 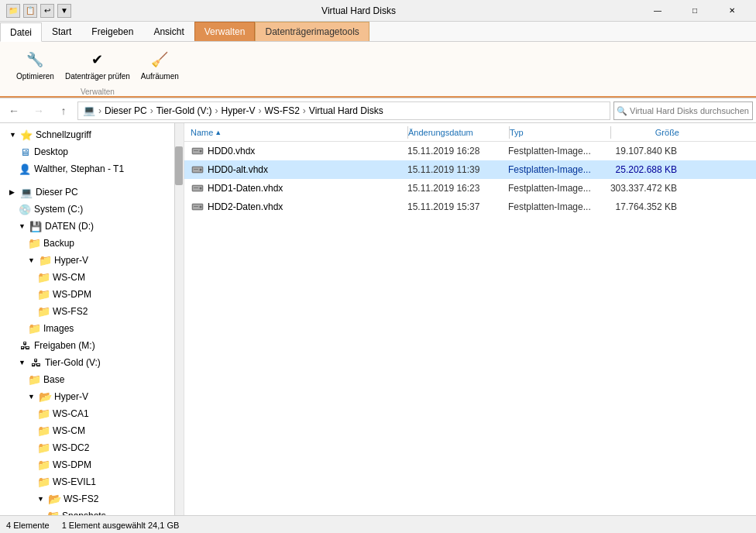 What do you see at coordinates (91, 169) in the screenshot?
I see `sidebar-item-walther: 👤 Walther, Stephan - T1` at bounding box center [91, 169].